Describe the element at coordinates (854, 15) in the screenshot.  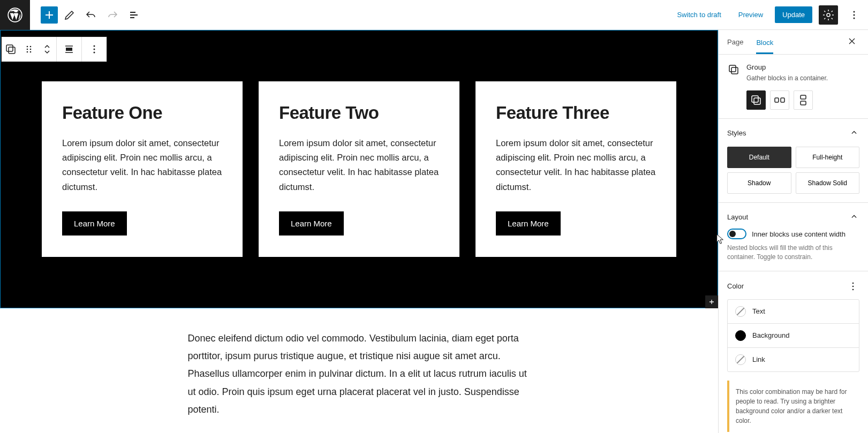
I see `options-button` at that location.